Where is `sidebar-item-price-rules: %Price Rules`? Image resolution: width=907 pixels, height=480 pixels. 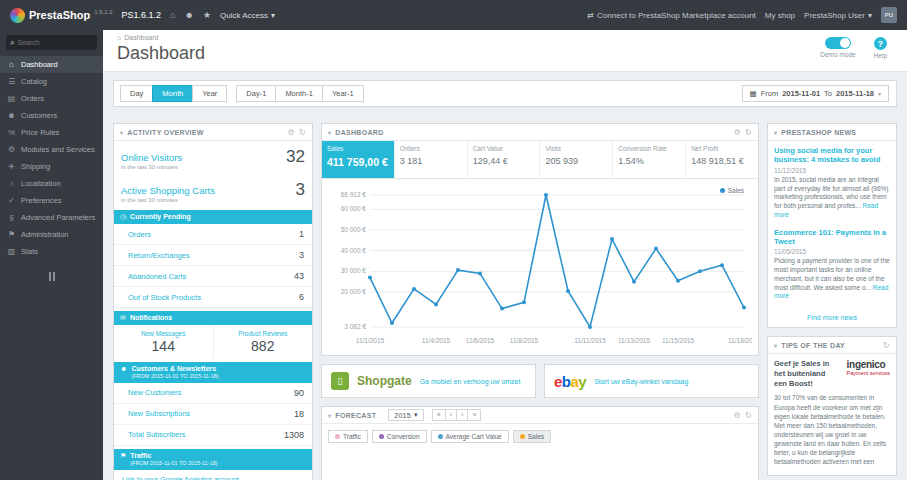
sidebar-item-price-rules: %Price Rules is located at coordinates (52, 132).